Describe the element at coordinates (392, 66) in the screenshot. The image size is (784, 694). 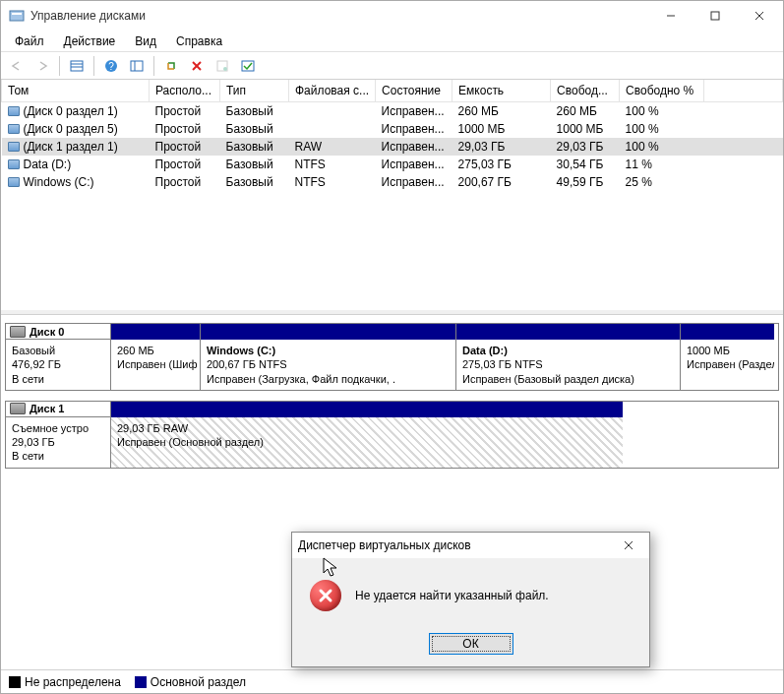
I see `toolbar: ?` at that location.